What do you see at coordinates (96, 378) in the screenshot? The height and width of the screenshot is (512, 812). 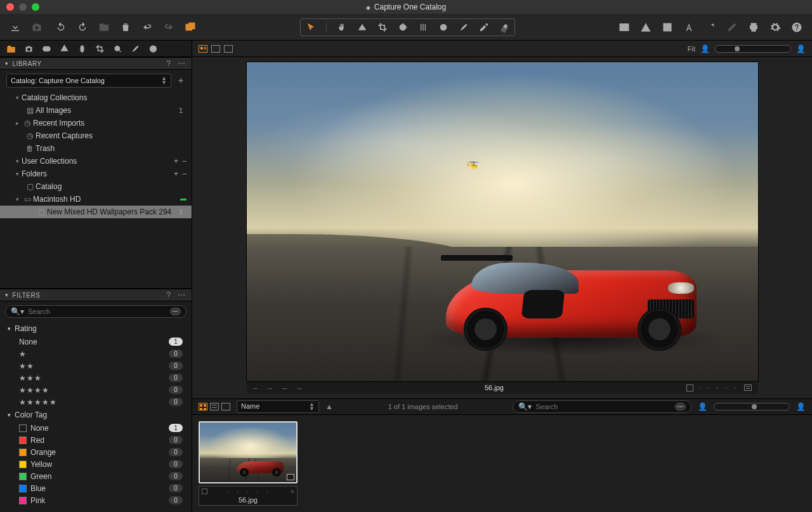 I see `rating-3: ★★★0` at bounding box center [96, 378].